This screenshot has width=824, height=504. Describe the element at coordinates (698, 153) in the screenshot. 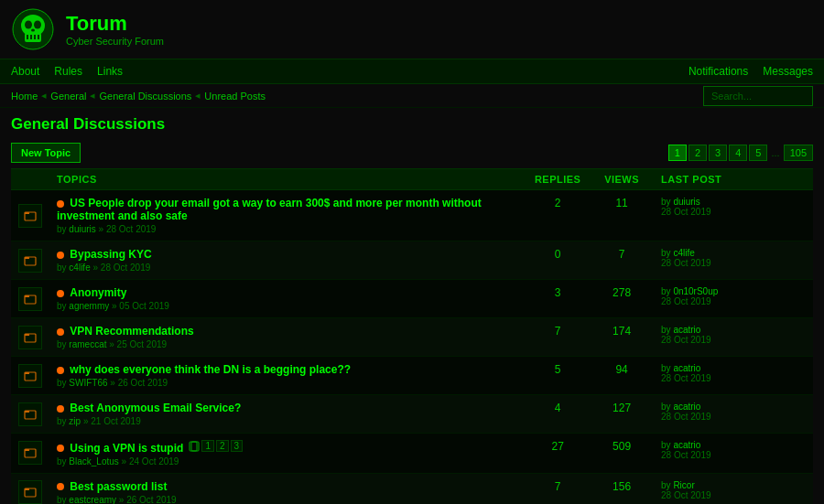

I see `page-btn-2: 2` at that location.